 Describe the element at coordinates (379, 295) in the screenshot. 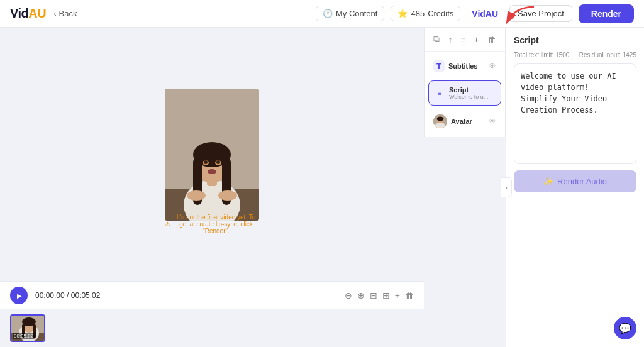

I see `timeline-controls: ⊖ ⊕ ⊟ ⊞ + 🗑` at that location.